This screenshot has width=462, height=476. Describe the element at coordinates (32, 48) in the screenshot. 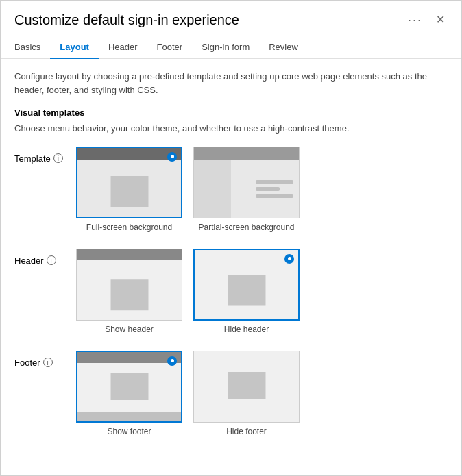

I see `tab-basics: Basics` at that location.